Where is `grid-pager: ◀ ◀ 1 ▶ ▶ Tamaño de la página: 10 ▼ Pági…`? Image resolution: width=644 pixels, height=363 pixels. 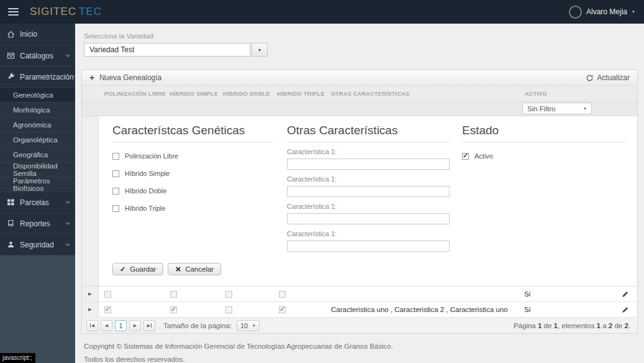 grid-pager: ◀ ◀ 1 ▶ ▶ Tamaño de la página: 10 ▼ Pági… is located at coordinates (360, 326).